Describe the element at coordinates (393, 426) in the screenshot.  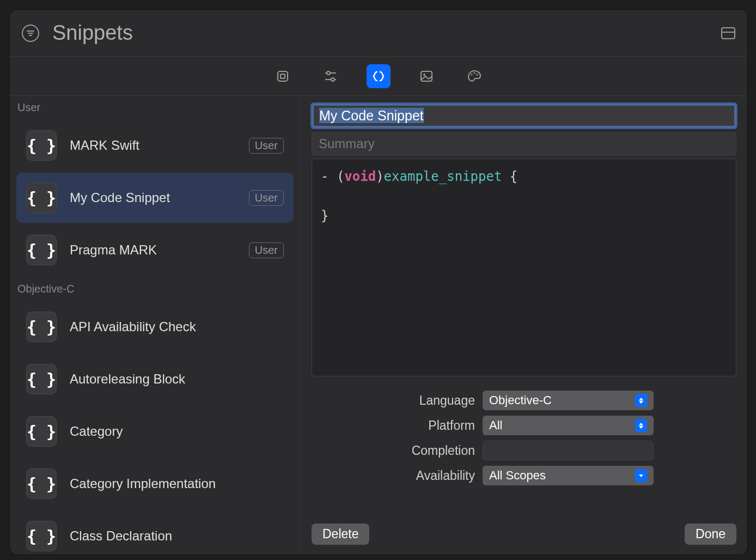
I see `platform-label: Platform` at that location.